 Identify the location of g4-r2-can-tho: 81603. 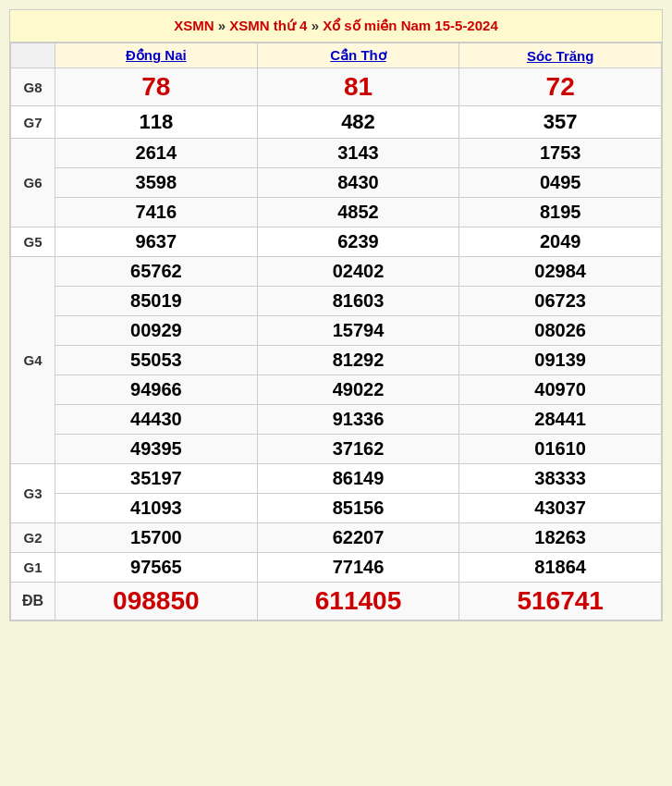
(359, 301).